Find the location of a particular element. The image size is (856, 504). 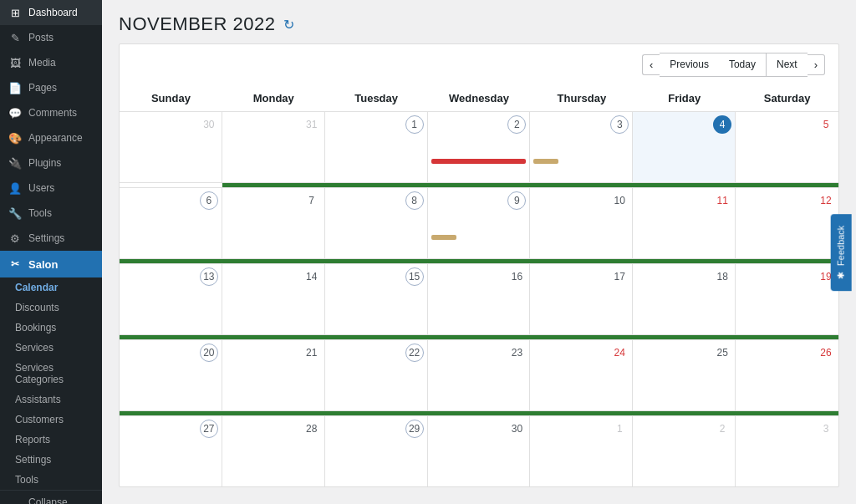

cal-day-7: 7 is located at coordinates (274, 223).